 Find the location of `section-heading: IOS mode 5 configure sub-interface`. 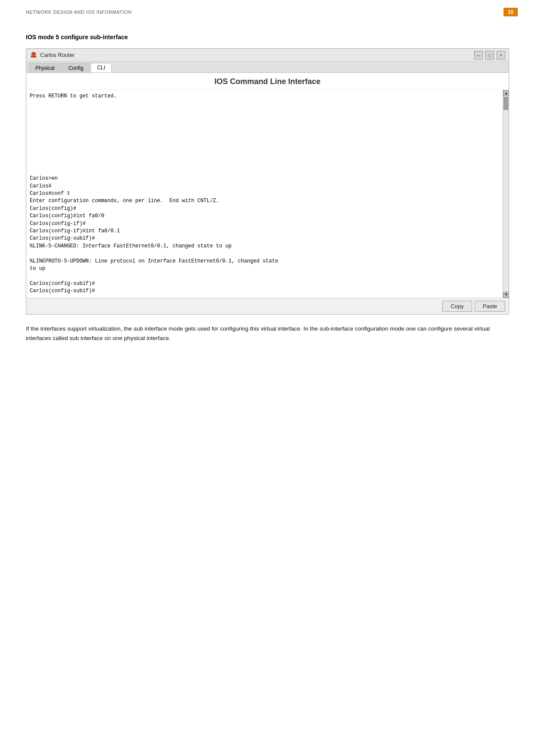

section-heading: IOS mode 5 configure sub-interface is located at coordinates (267, 37).